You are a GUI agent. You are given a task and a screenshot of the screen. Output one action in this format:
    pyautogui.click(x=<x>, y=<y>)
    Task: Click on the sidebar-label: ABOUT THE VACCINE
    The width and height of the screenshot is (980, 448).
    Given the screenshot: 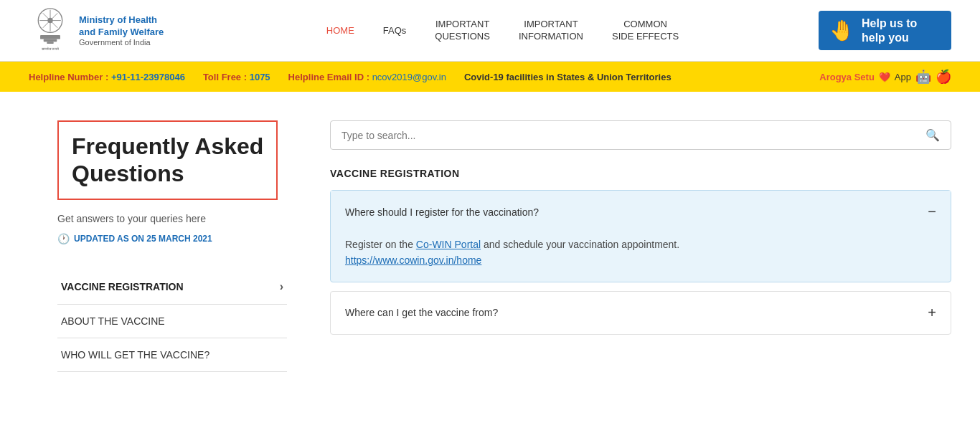 What is the action you would take?
    pyautogui.click(x=113, y=321)
    